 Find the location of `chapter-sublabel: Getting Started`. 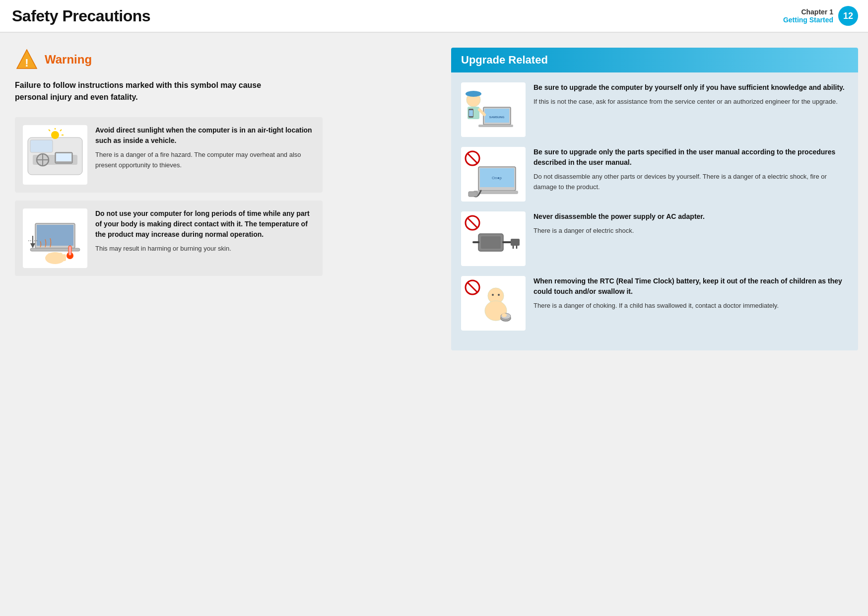

chapter-sublabel: Getting Started is located at coordinates (808, 20).